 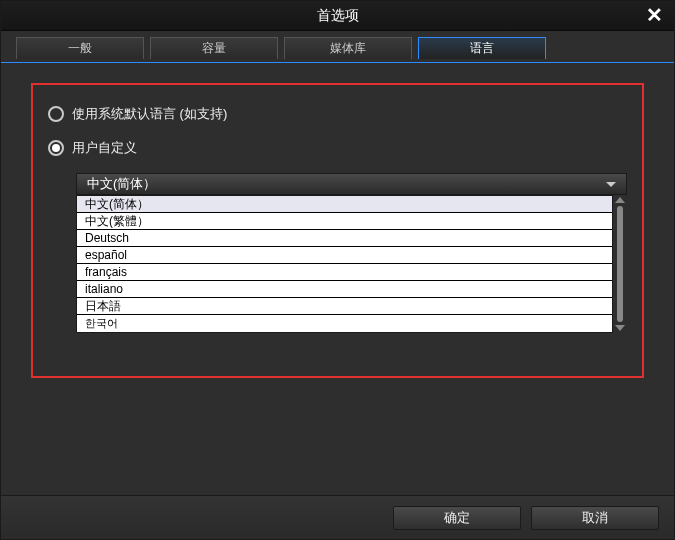 What do you see at coordinates (338, 517) in the screenshot?
I see `footer: 确定 取消` at bounding box center [338, 517].